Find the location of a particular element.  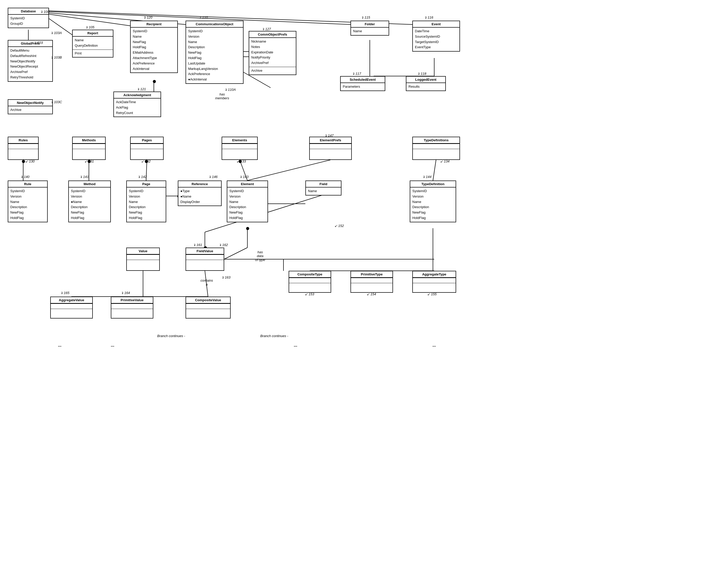

method-box: Method SystemID Version ●Name Descriptio… is located at coordinates (90, 201).